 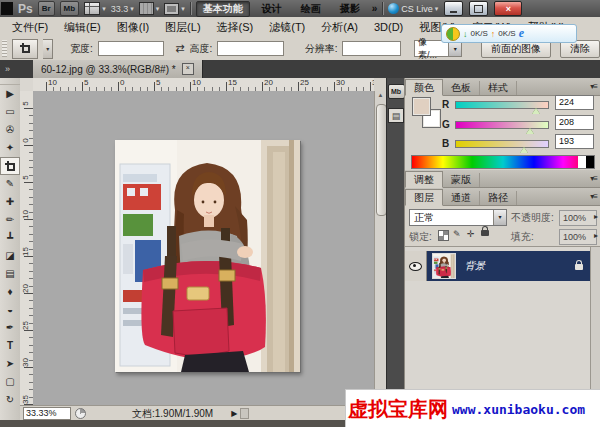 I want to click on zoom-level-dropdown: 33.3 ▾, so click(x=122, y=9).